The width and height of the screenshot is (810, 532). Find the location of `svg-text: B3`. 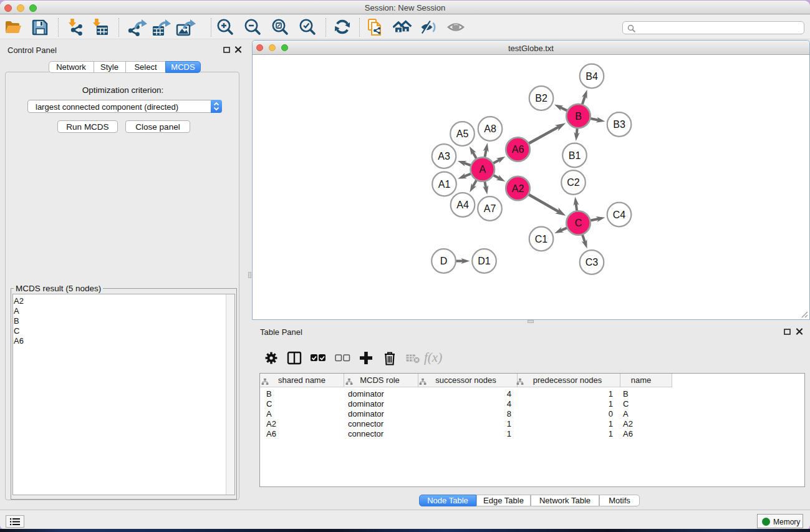

svg-text: B3 is located at coordinates (619, 125).